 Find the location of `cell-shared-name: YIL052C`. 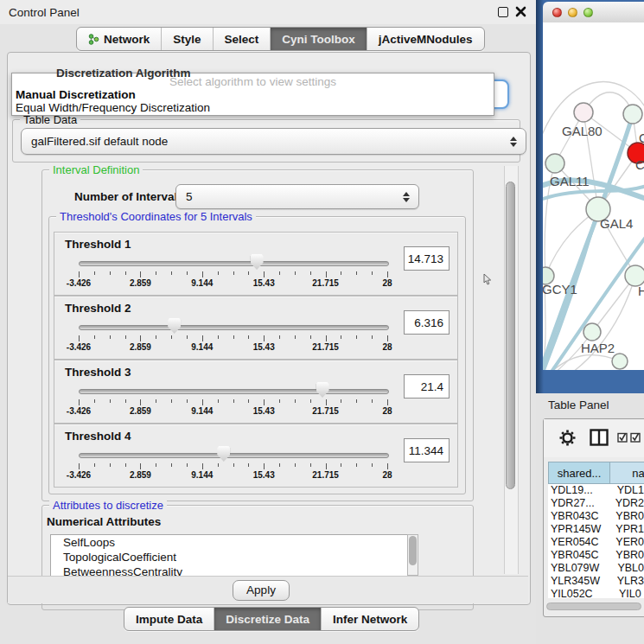

cell-shared-name: YIL052C is located at coordinates (580, 593).